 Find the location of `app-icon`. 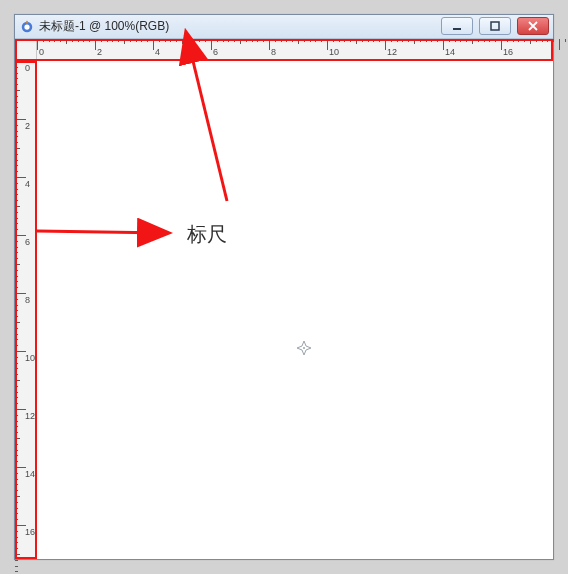

app-icon is located at coordinates (27, 27).